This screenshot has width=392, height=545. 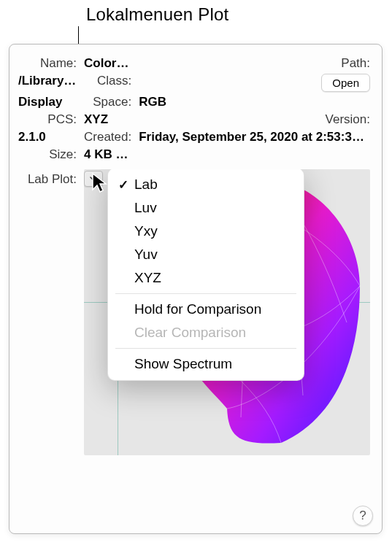 What do you see at coordinates (47, 102) in the screenshot?
I see `value-class: Display` at bounding box center [47, 102].